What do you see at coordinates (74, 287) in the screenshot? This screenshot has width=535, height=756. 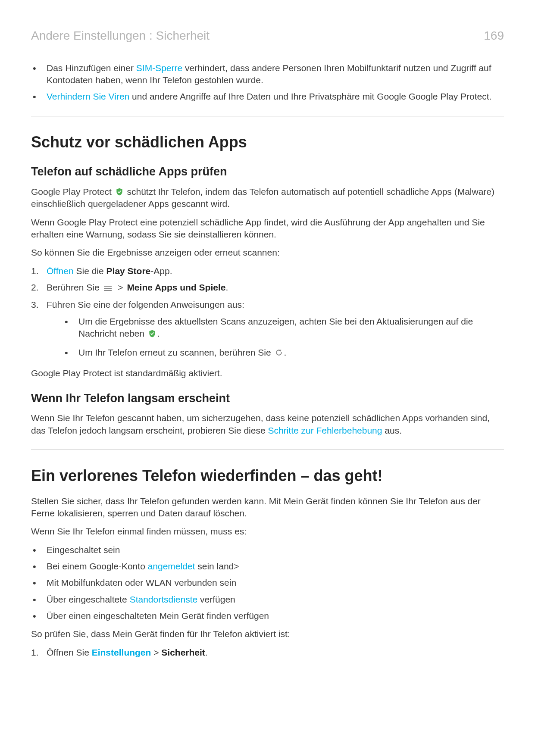 I see `text: Berühren Sie` at bounding box center [74, 287].